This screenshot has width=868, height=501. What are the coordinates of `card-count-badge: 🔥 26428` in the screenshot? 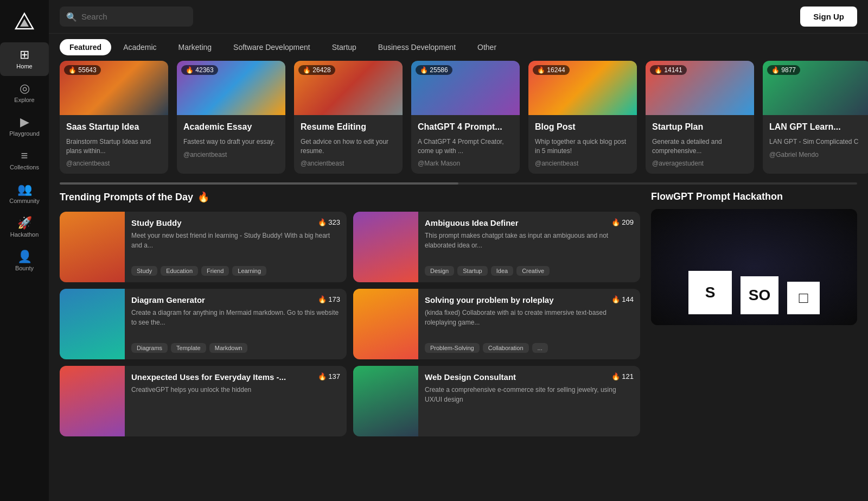 It's located at (317, 70).